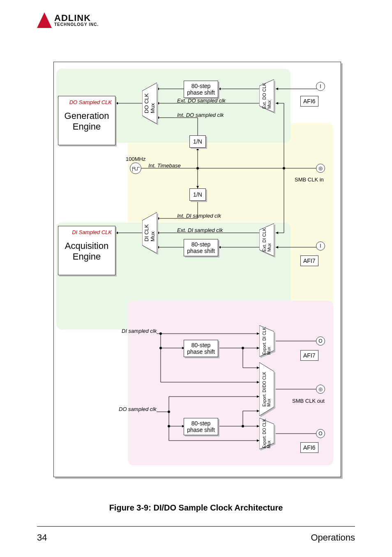  What do you see at coordinates (196, 527) in the screenshot?
I see `footer-divider` at bounding box center [196, 527].